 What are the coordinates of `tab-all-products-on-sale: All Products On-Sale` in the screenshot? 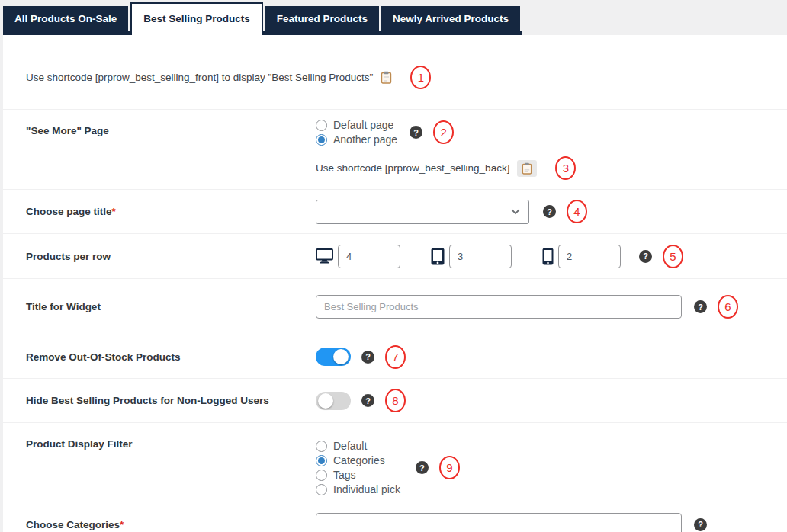 It's located at (66, 18).